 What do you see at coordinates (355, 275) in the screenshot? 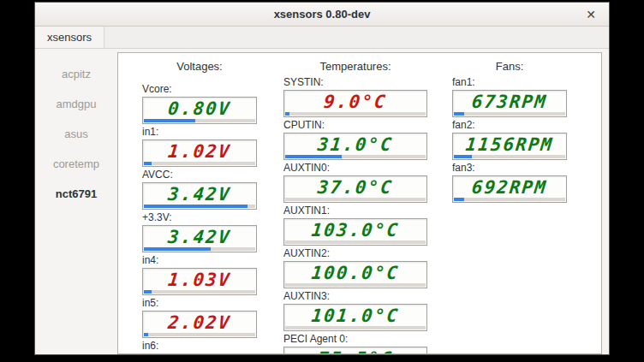
I see `lcd-display: 100.0°C` at bounding box center [355, 275].